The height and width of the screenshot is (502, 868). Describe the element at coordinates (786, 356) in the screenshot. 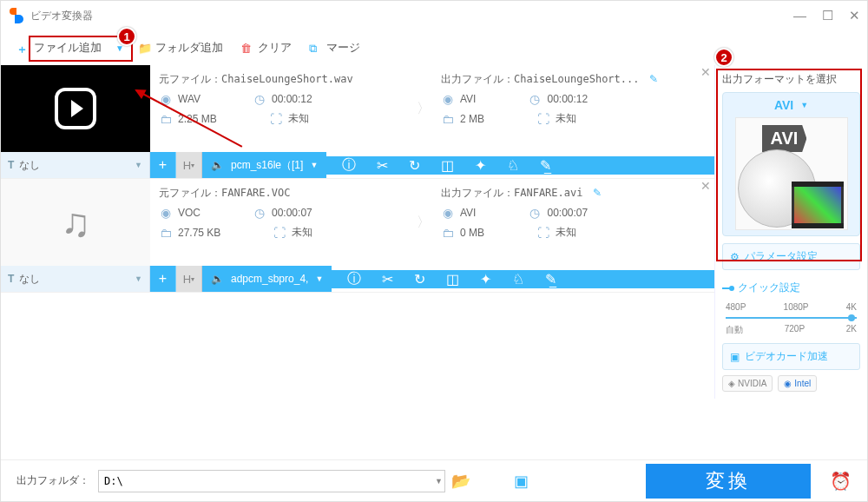

I see `gpu-label: ビデオカード加速` at that location.